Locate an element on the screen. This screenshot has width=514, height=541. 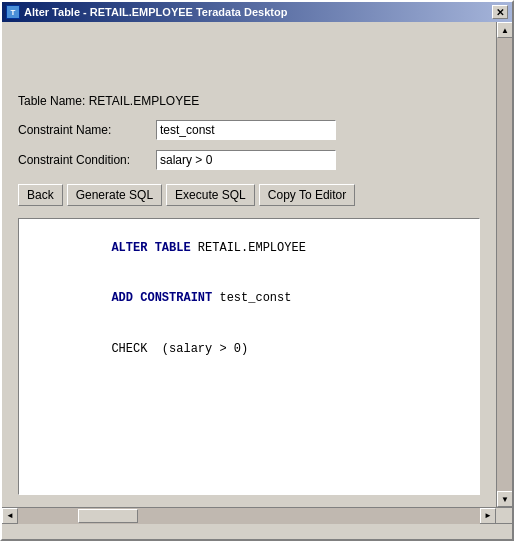
h-scroll-track is located at coordinates (249, 516).